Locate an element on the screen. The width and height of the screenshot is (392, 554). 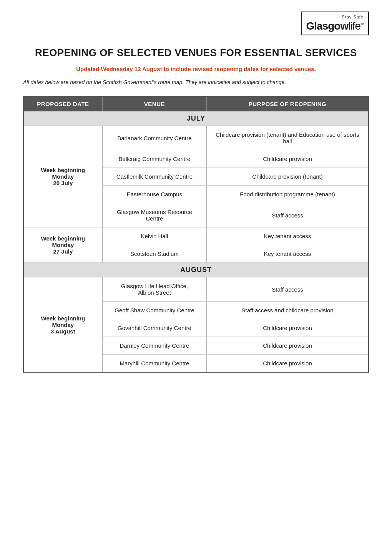
table-row: Week beginning Monday3 August Glasgow Li… is located at coordinates (196, 290).